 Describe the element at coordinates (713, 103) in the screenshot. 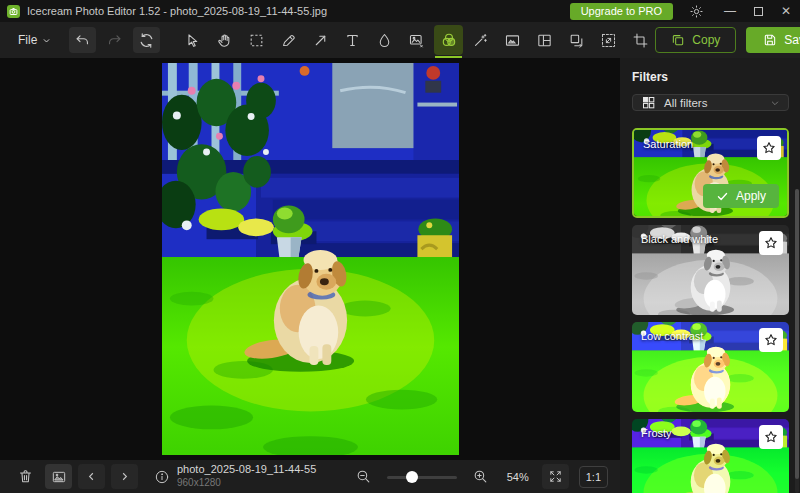

I see `dropdown-selected-value: All filters` at that location.